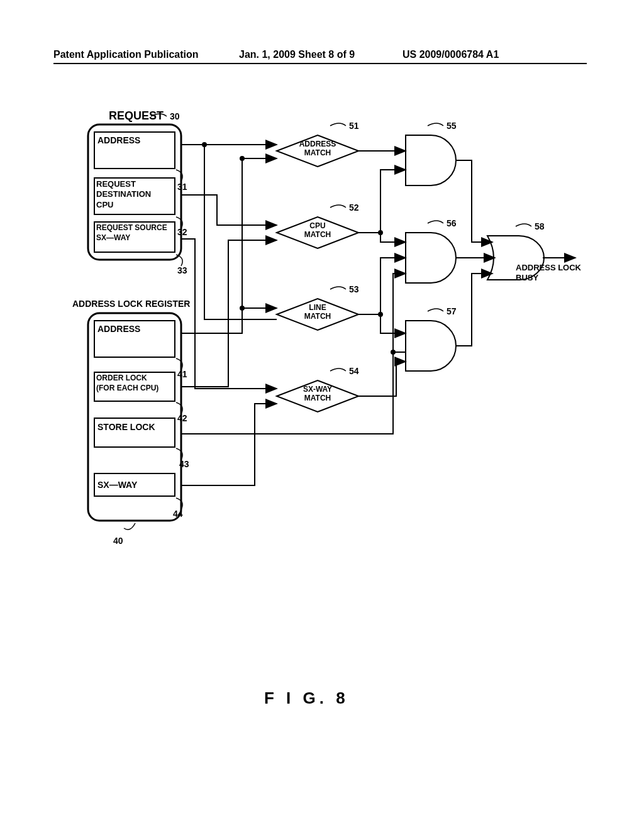  What do you see at coordinates (354, 371) in the screenshot?
I see `ref-54: 54` at bounding box center [354, 371].